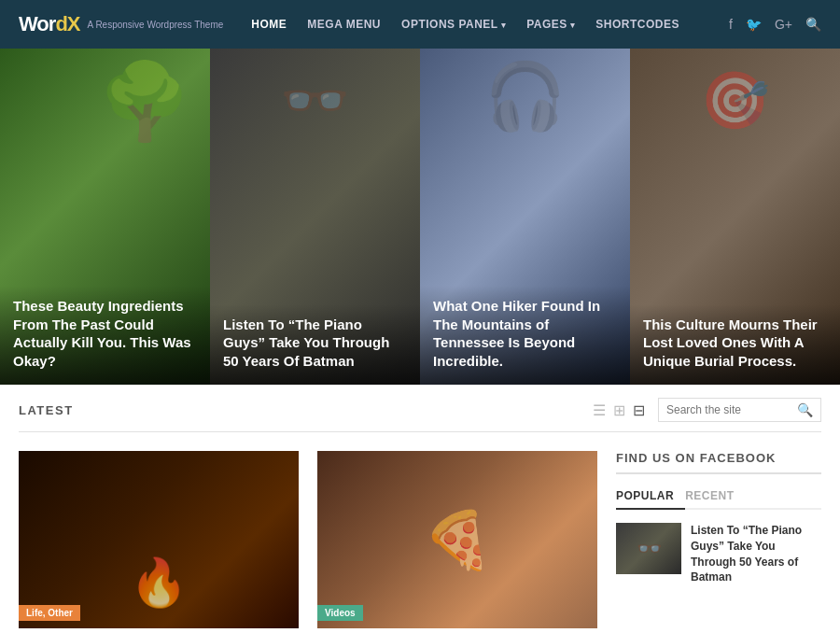  What do you see at coordinates (156, 24) in the screenshot?
I see `logo-tagline: A Responsive Wordpress Theme` at bounding box center [156, 24].